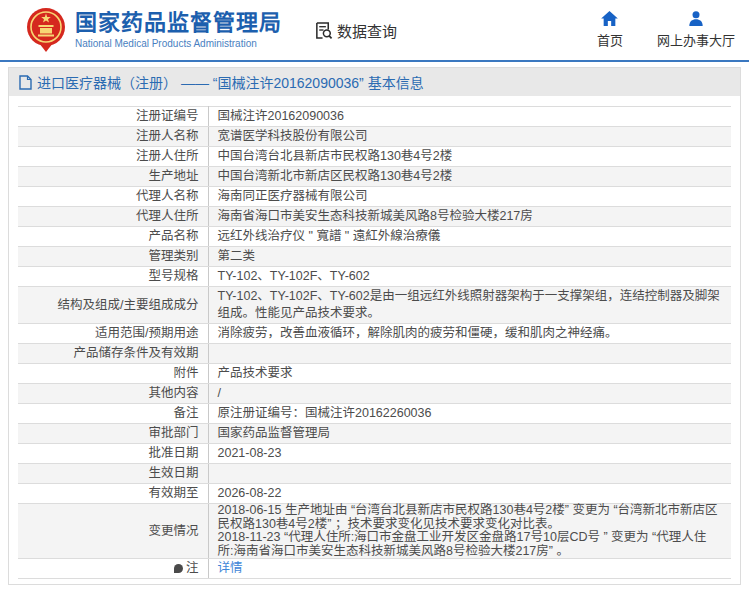 The image size is (749, 612). I want to click on row-label: 其他内容, so click(113, 394).